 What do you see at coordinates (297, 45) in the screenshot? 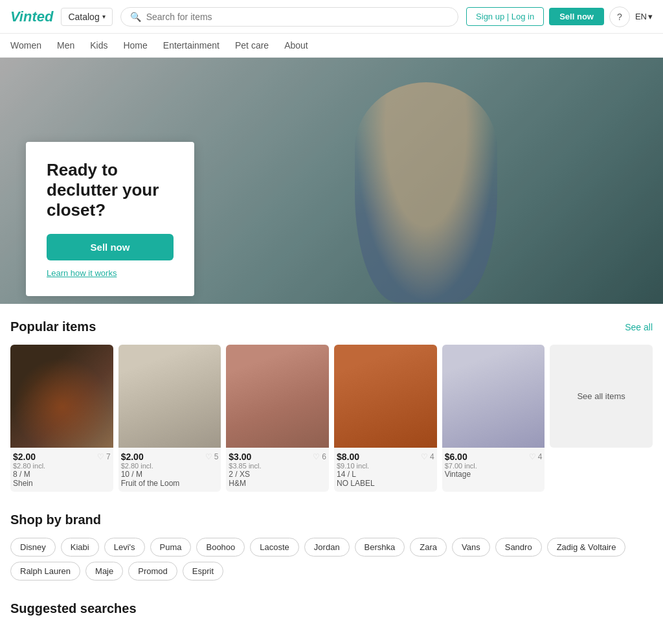
I see `nav-about: About` at bounding box center [297, 45].